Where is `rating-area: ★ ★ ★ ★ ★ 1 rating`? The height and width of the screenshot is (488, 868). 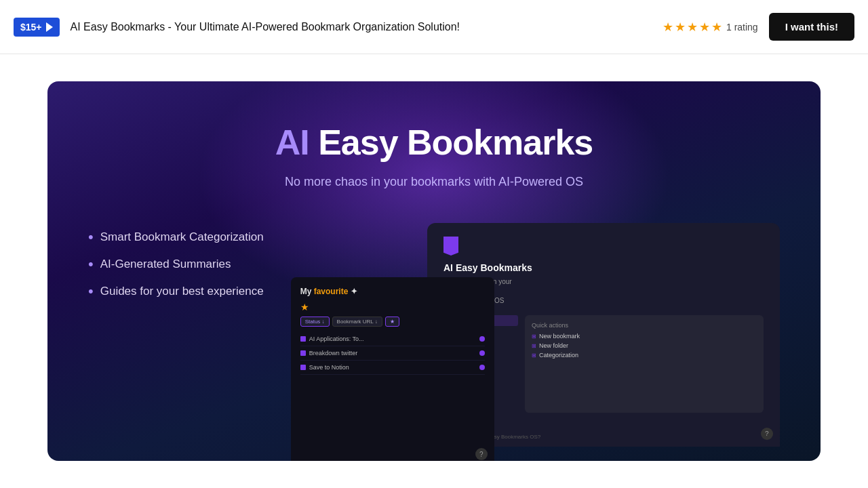 rating-area: ★ ★ ★ ★ ★ 1 rating is located at coordinates (711, 27).